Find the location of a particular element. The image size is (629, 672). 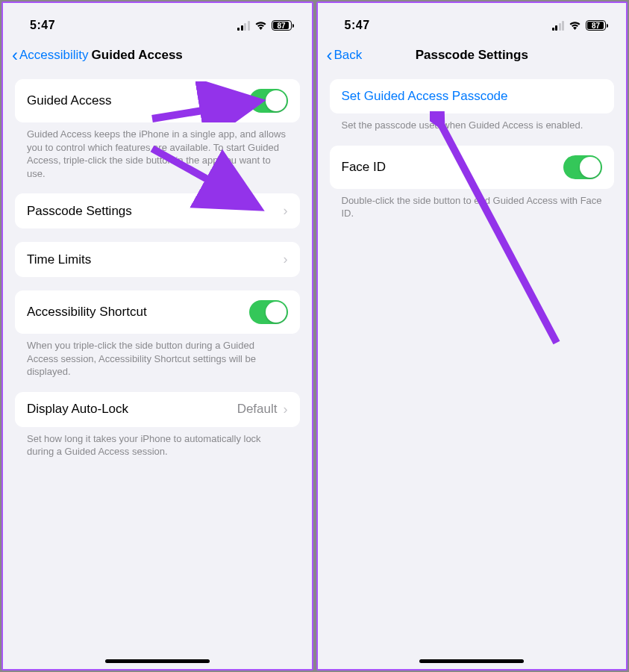

row-label: Face ID is located at coordinates (364, 167).